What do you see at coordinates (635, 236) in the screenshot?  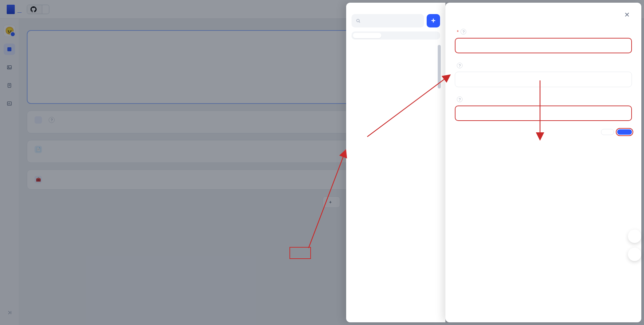 I see `translate-button` at bounding box center [635, 236].